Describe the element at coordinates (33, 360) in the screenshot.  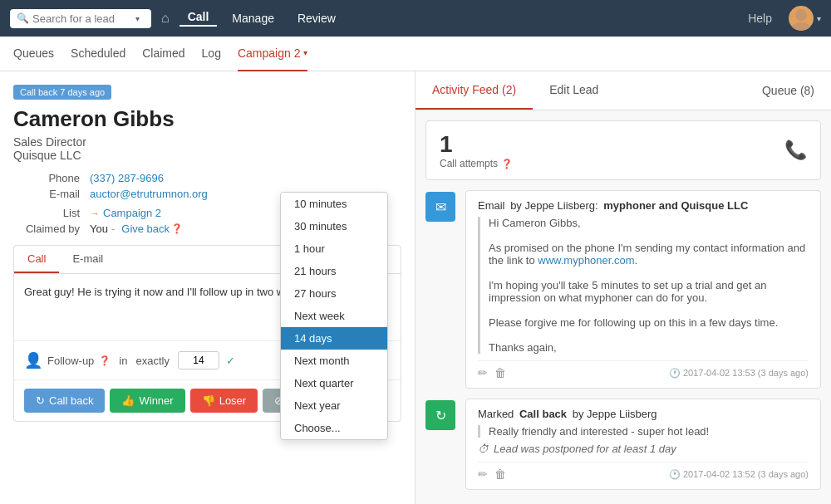
I see `person-icon: 👤` at that location.